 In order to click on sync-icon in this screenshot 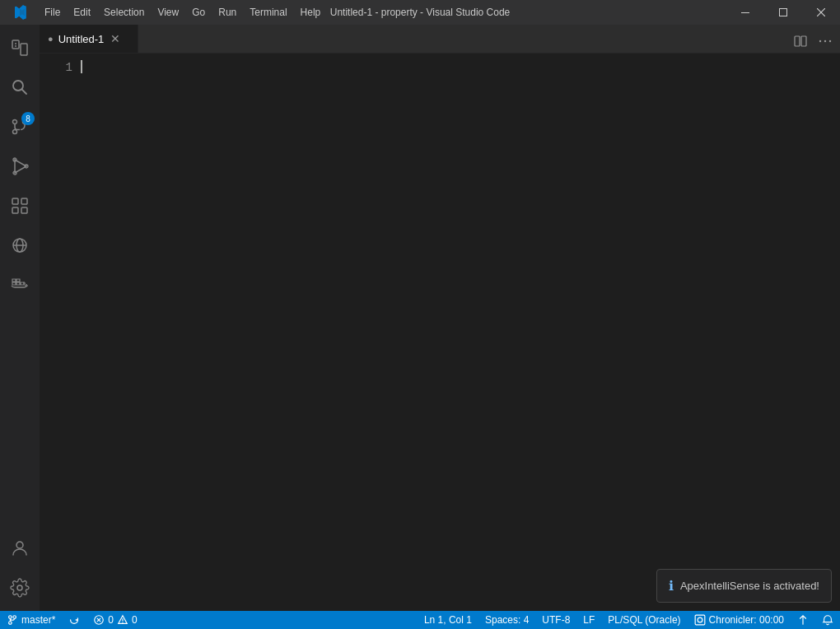, I will do `click(74, 620)`.